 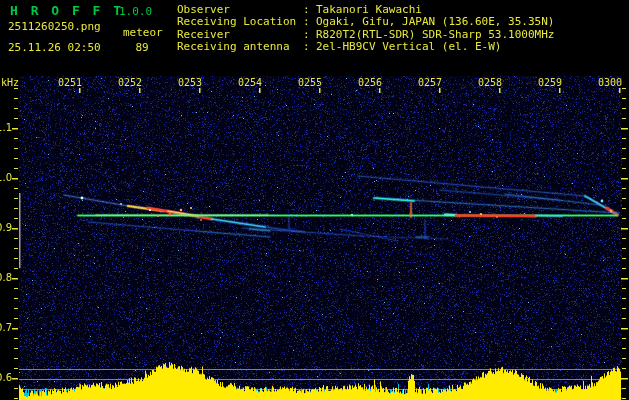 I want to click on time-label-0258: 0258, so click(x=489, y=82).